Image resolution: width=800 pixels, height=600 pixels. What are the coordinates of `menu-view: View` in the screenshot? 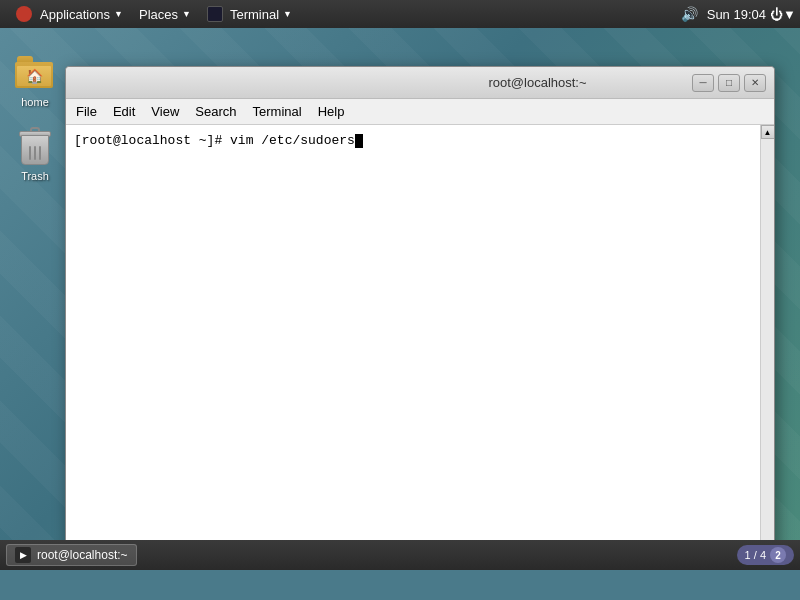 It's located at (165, 112).